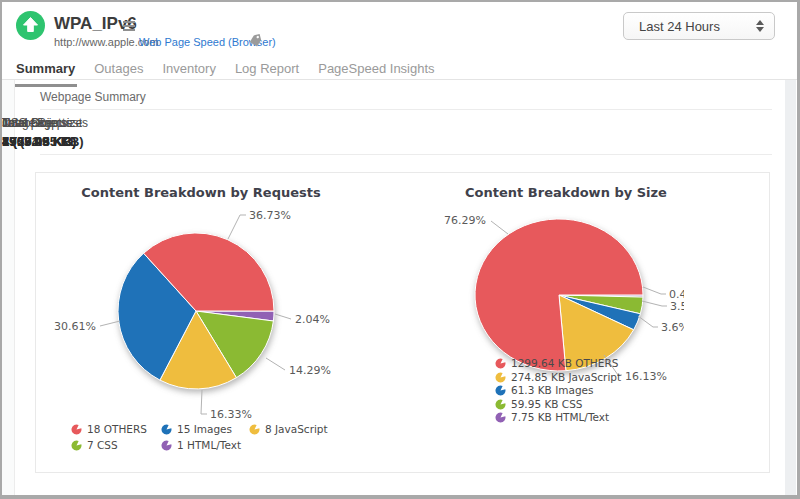 Image resolution: width=800 pixels, height=499 pixels. Describe the element at coordinates (376, 72) in the screenshot. I see `tab-pagespeed-insights: PageSpeed Insights` at that location.